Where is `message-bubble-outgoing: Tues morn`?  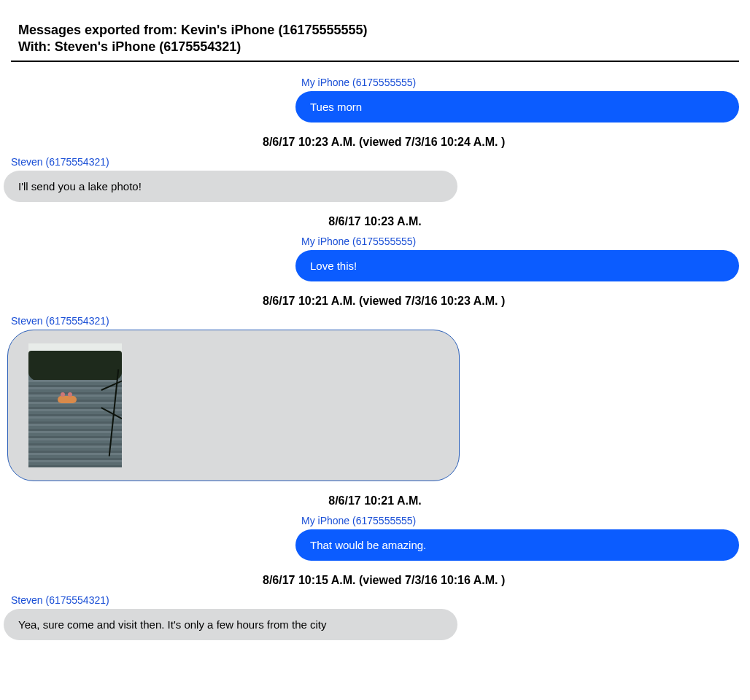
message-bubble-outgoing: Tues morn is located at coordinates (517, 106).